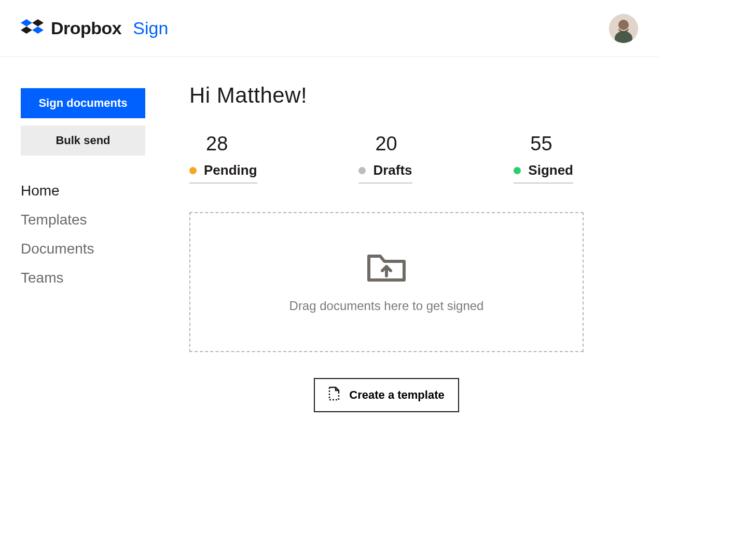  I want to click on nav-documents: Documents, so click(84, 249).